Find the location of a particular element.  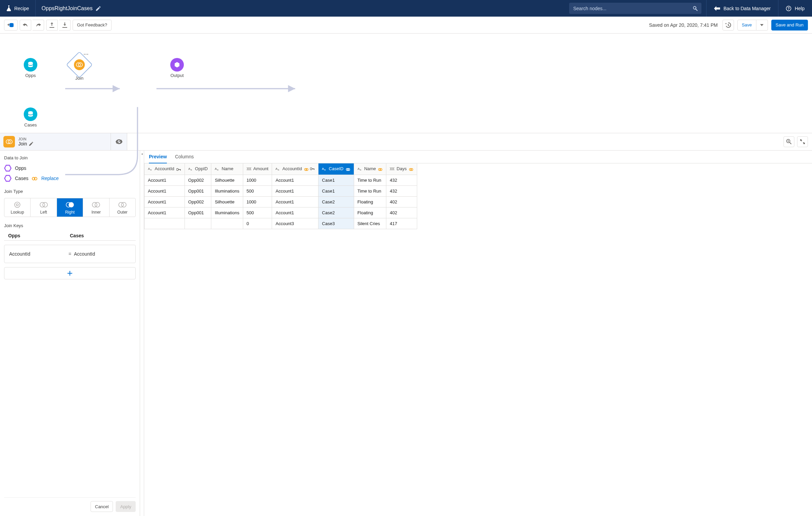

tab-preview: Preview is located at coordinates (158, 159).